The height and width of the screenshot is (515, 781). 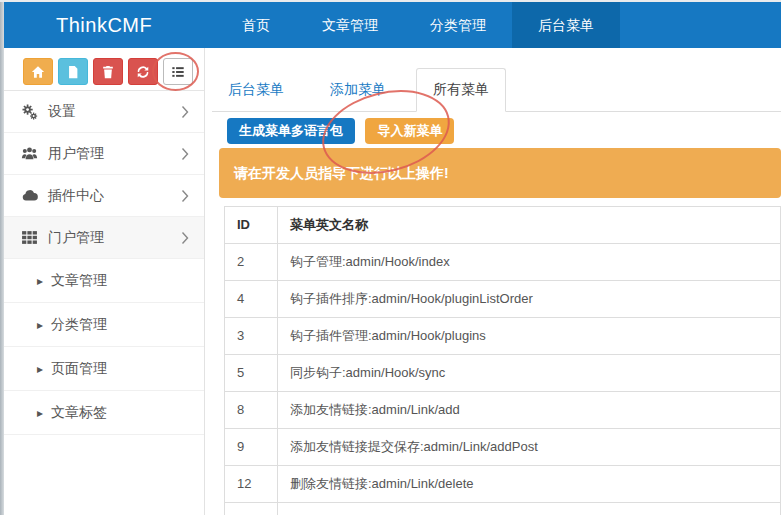 I want to click on sidebar-item-users: 用户管理, so click(x=104, y=154).